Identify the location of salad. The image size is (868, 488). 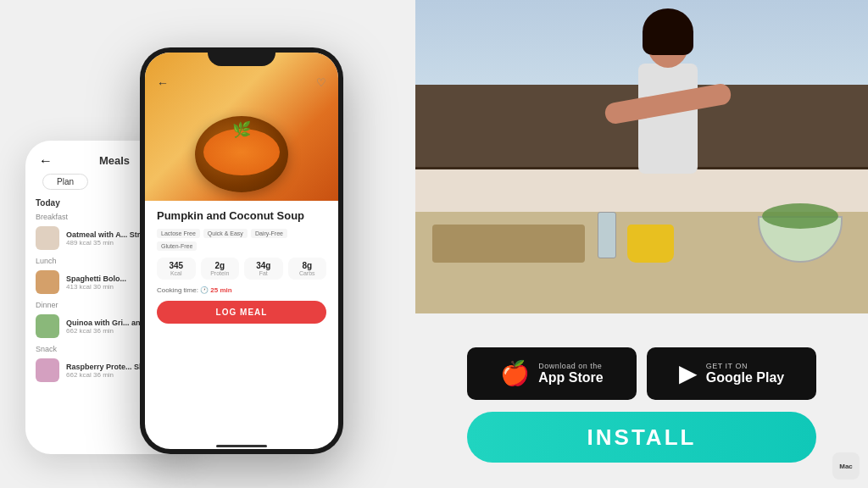
(800, 216).